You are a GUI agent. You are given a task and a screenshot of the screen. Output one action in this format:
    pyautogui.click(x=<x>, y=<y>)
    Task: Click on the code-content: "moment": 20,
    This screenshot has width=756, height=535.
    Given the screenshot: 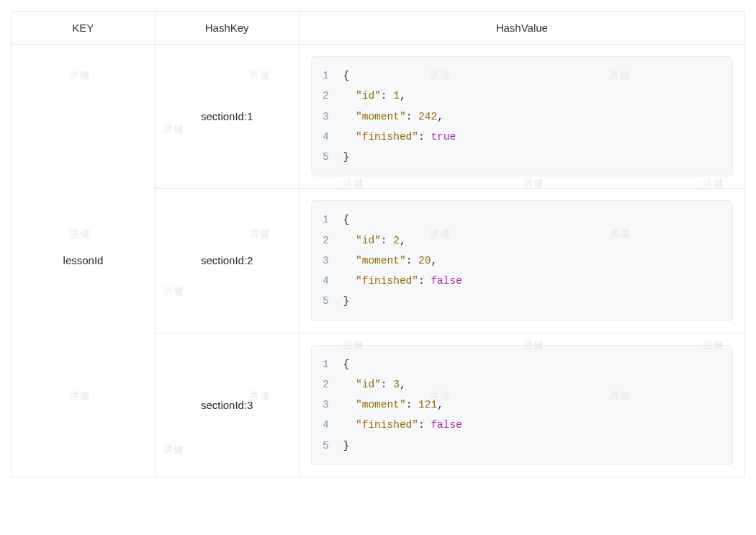 What is the action you would take?
    pyautogui.click(x=390, y=261)
    